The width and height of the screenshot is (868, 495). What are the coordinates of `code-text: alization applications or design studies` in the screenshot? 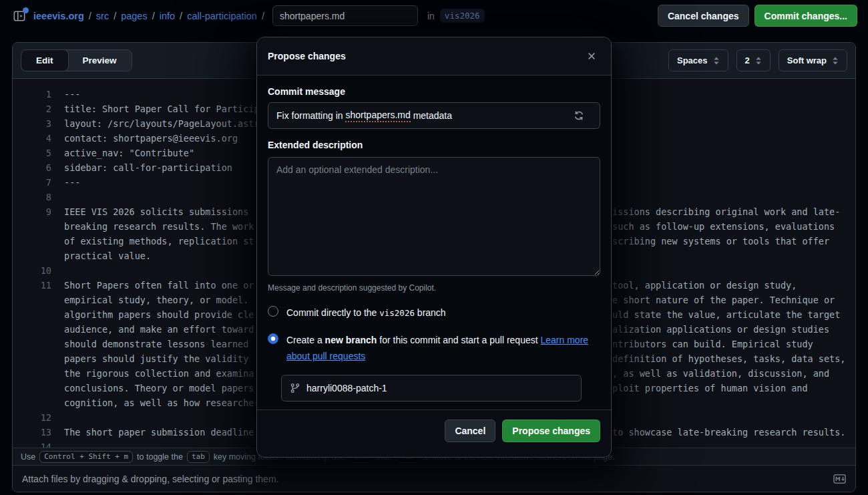 It's located at (721, 329).